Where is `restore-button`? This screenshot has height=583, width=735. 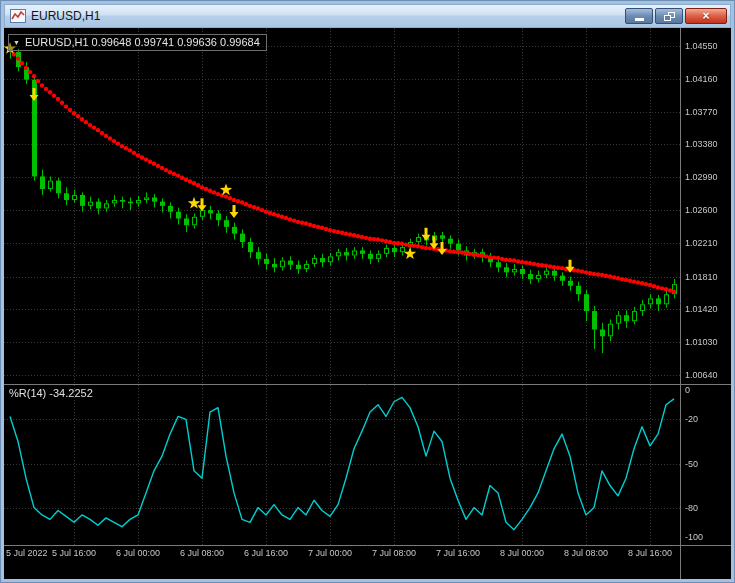 restore-button is located at coordinates (669, 16).